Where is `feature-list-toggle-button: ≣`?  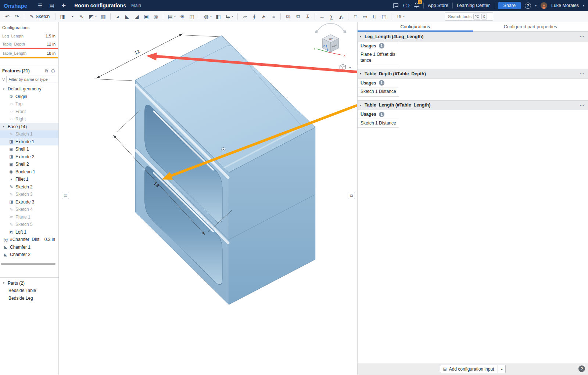
feature-list-toggle-button: ≣ is located at coordinates (65, 195).